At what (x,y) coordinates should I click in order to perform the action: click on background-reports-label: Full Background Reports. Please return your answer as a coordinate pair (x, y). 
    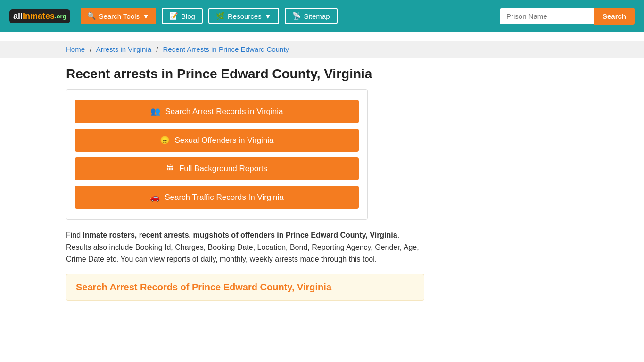
    Looking at the image, I should click on (223, 169).